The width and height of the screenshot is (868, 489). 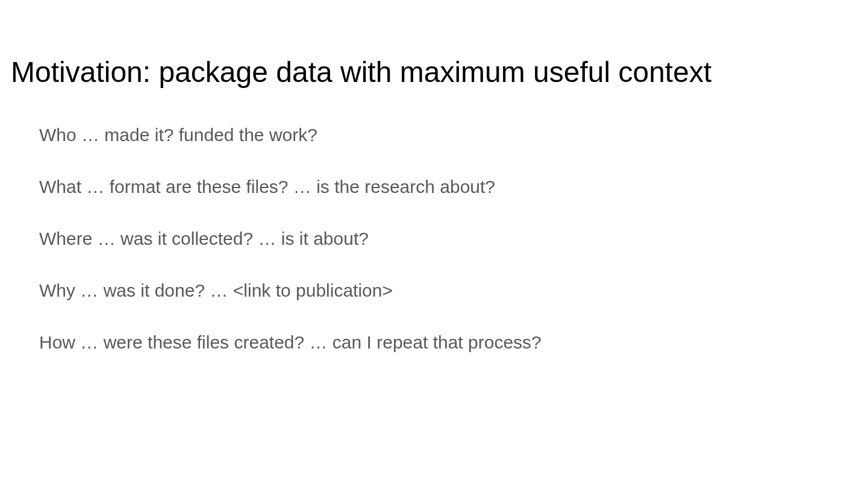 What do you see at coordinates (454, 135) in the screenshot?
I see `bullet-item: Who … made it? funded the work?` at bounding box center [454, 135].